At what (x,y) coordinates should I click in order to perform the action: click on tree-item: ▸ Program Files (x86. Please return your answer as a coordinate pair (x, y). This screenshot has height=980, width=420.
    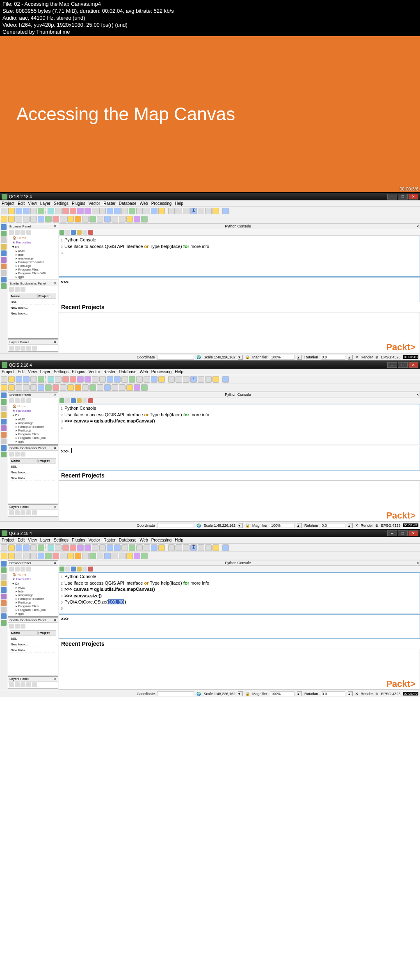
    Looking at the image, I should click on (33, 438).